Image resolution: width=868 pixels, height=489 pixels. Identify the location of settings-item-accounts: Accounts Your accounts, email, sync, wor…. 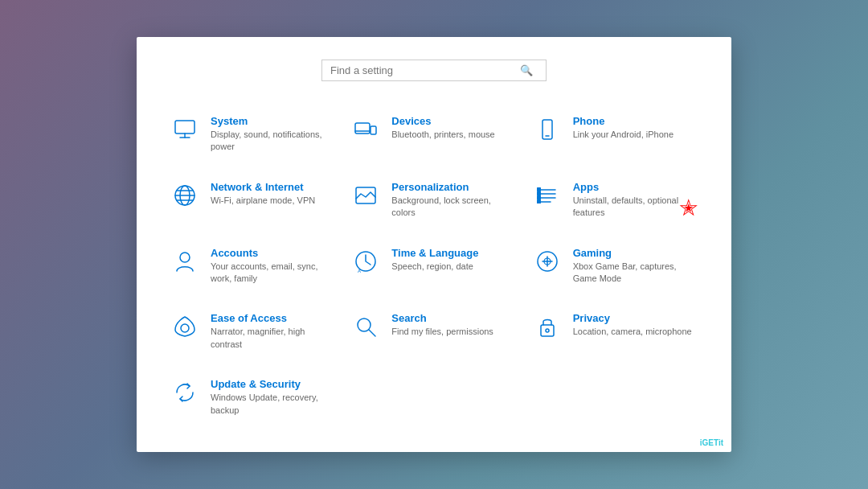
(252, 266).